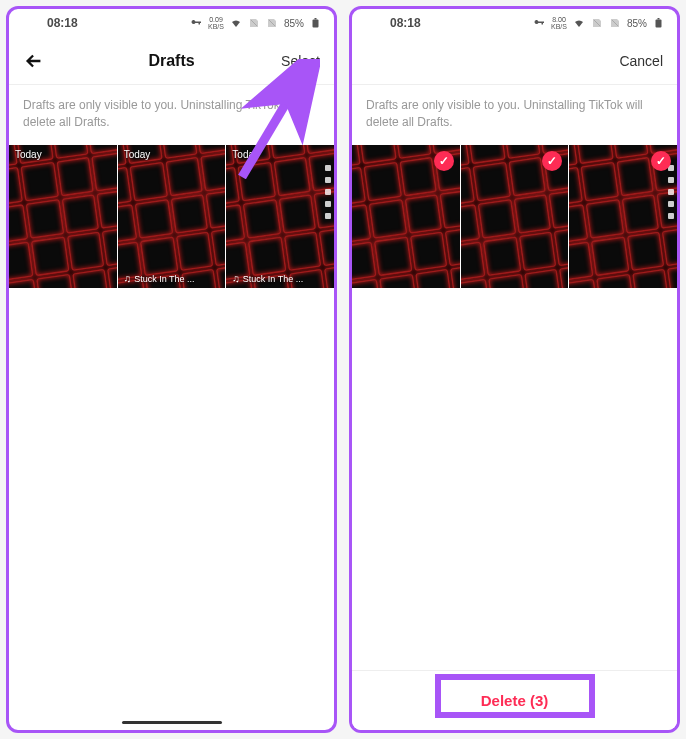 This screenshot has height=739, width=686. I want to click on draft-thumb: Today, so click(63, 217).